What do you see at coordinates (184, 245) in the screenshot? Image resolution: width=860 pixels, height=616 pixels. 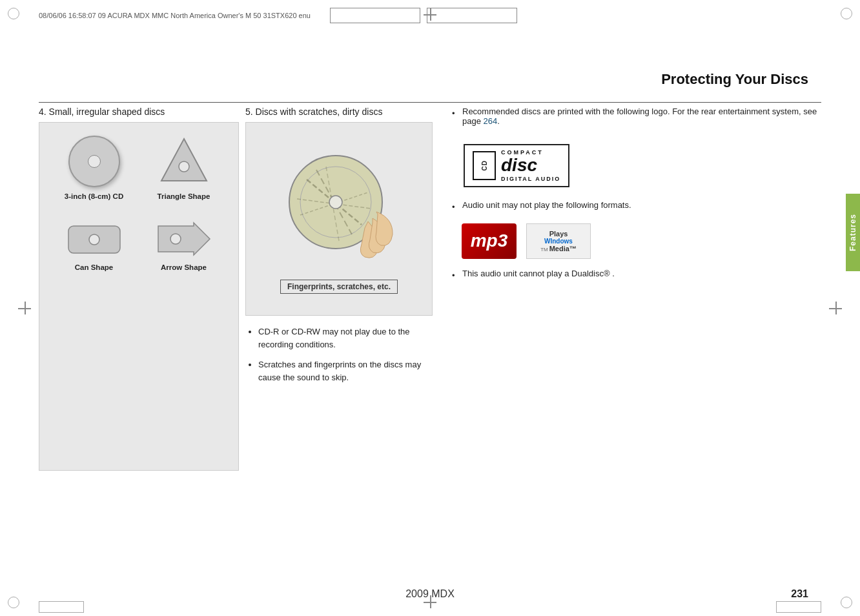 I see `disc-item-arrow: Arrow Shape` at bounding box center [184, 245].